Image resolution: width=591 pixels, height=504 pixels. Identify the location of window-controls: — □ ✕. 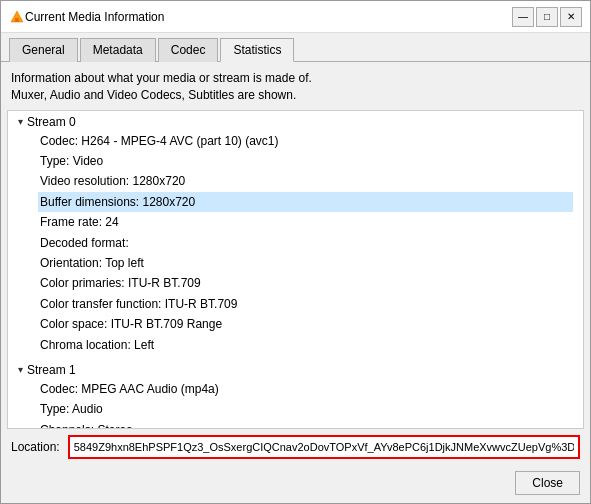
(547, 17).